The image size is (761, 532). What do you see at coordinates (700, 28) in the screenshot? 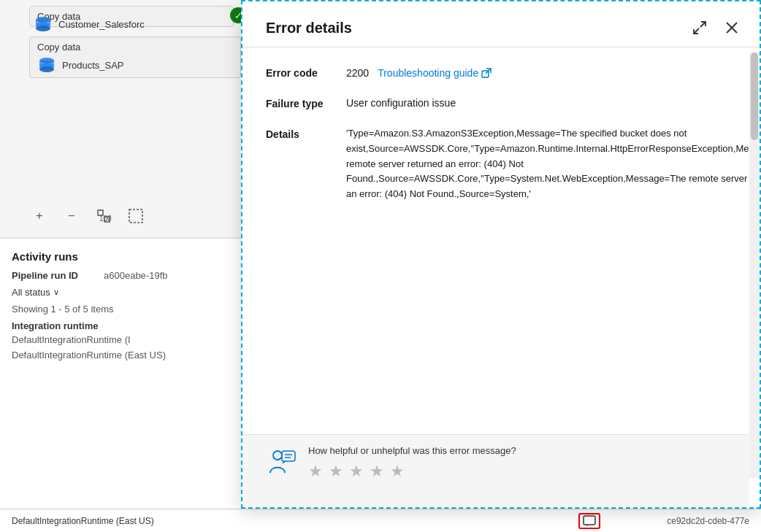
I see `expand-button` at bounding box center [700, 28].